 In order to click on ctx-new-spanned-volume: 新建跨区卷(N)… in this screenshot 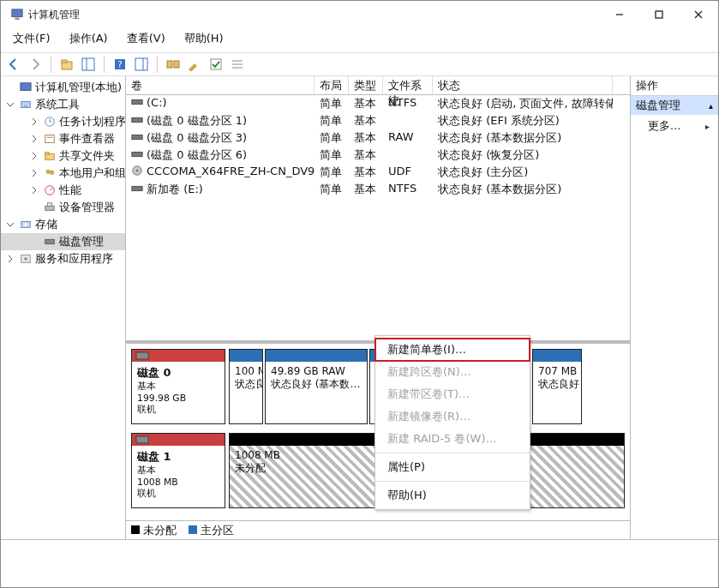, I will do `click(452, 372)`.